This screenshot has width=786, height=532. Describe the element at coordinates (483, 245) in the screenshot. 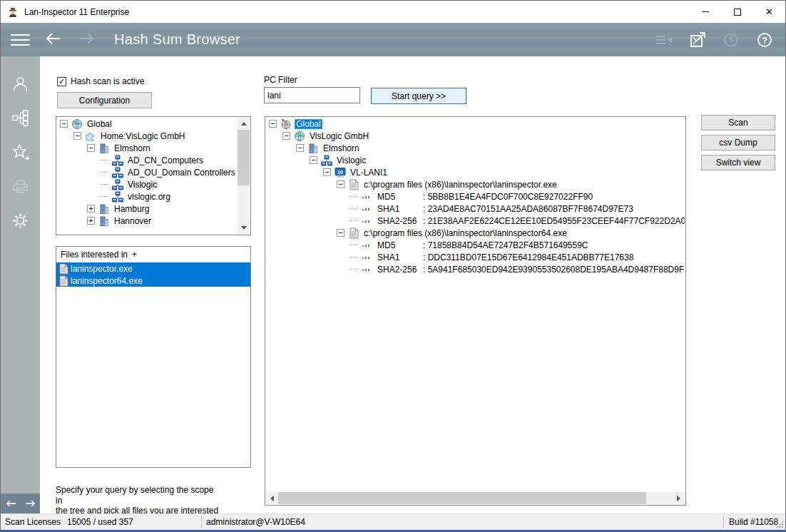

I see `result-tree-node-label: MD5: 71858B84D54AE7247B2F4B571649559C` at that location.